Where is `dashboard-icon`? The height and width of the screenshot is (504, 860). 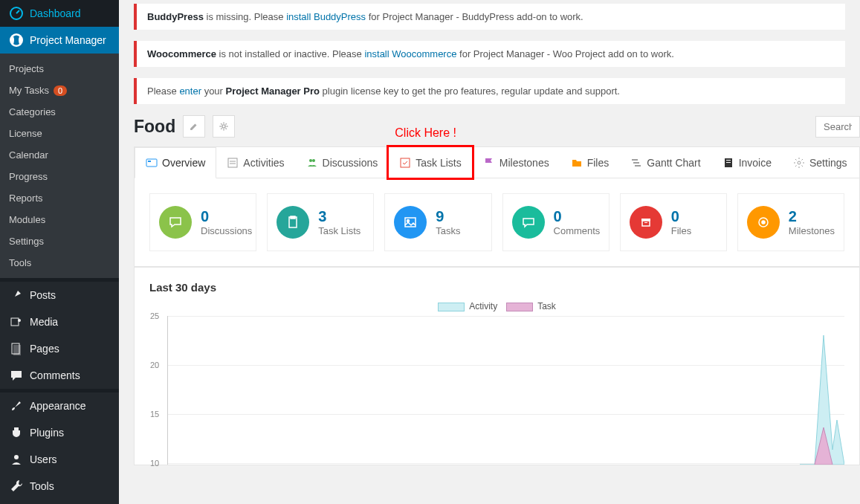
dashboard-icon is located at coordinates (16, 13).